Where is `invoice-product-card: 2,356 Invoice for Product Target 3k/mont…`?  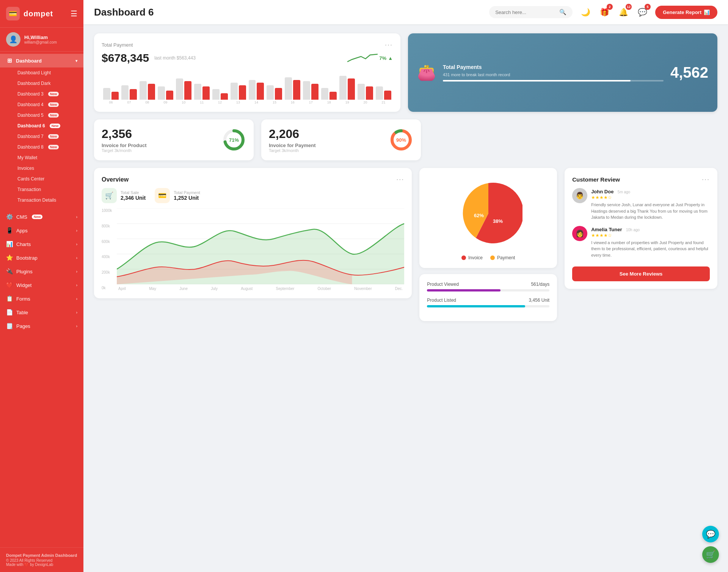 invoice-product-card: 2,356 Invoice for Product Target 3k/mont… is located at coordinates (174, 140).